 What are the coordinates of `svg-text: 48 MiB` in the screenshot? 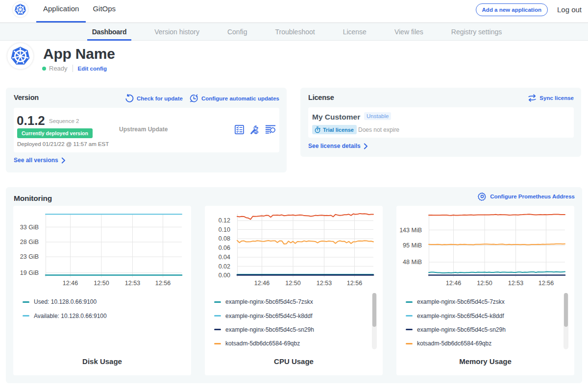 It's located at (413, 262).